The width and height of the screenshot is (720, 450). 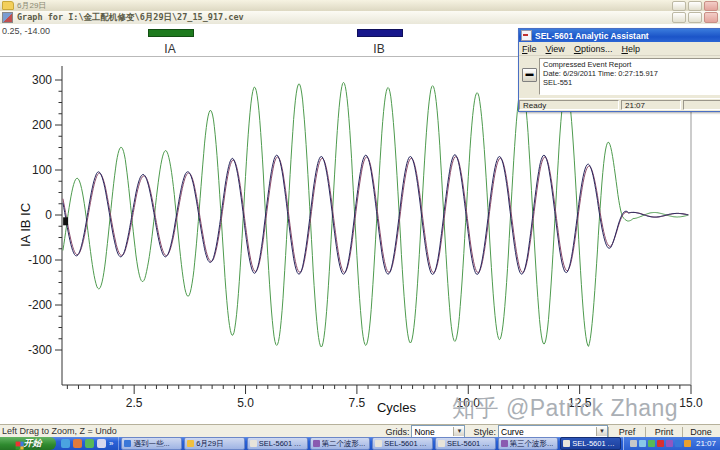 What do you see at coordinates (630, 82) in the screenshot?
I see `report-line: SEL-551` at bounding box center [630, 82].